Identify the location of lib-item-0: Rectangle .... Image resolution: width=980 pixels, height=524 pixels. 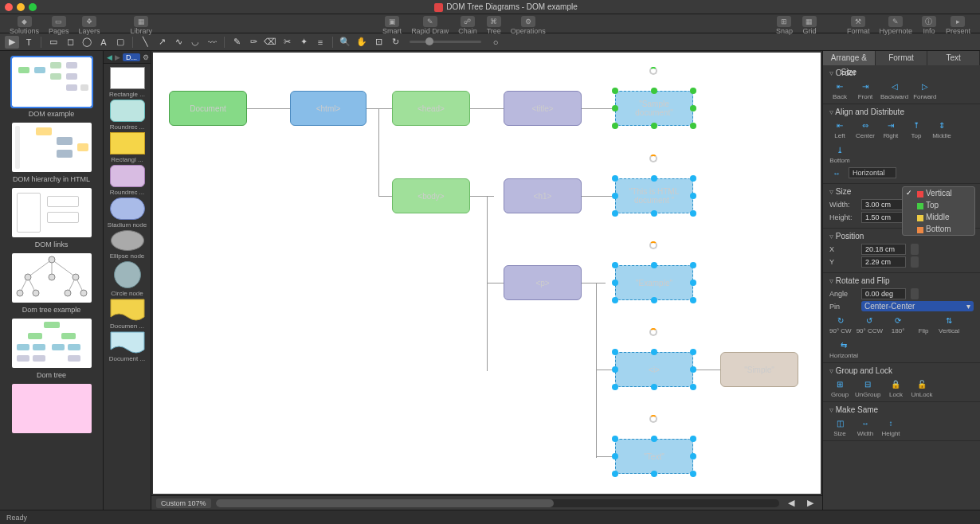
(127, 83).